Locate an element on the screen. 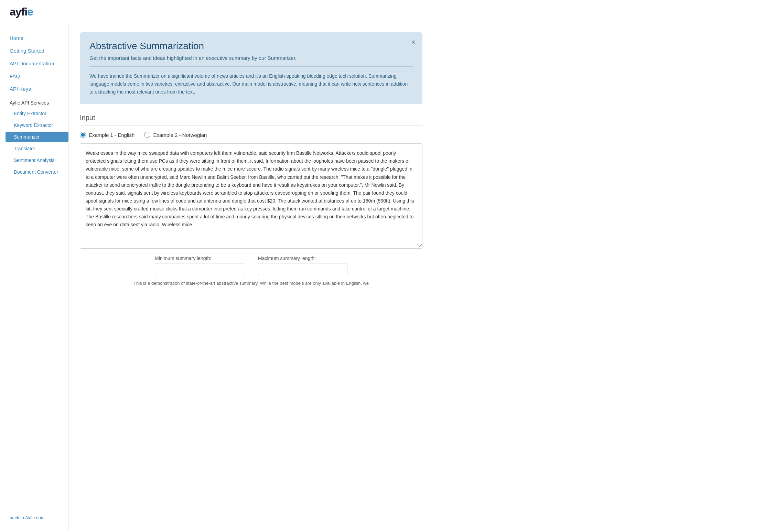  demo-note: This is a demonstration of state-of-the-… is located at coordinates (251, 283).